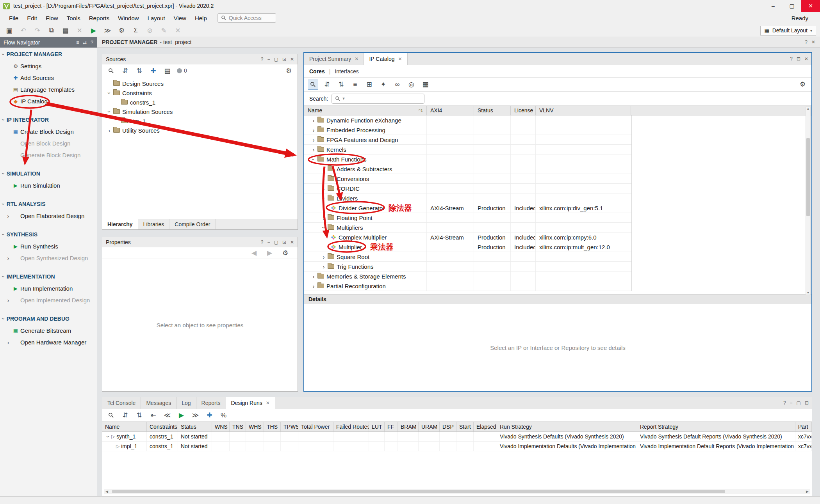 This screenshot has height=504, width=820. Describe the element at coordinates (48, 300) in the screenshot. I see `sidebar-item-open-implemented-design: ›Open Implemented Design` at that location.